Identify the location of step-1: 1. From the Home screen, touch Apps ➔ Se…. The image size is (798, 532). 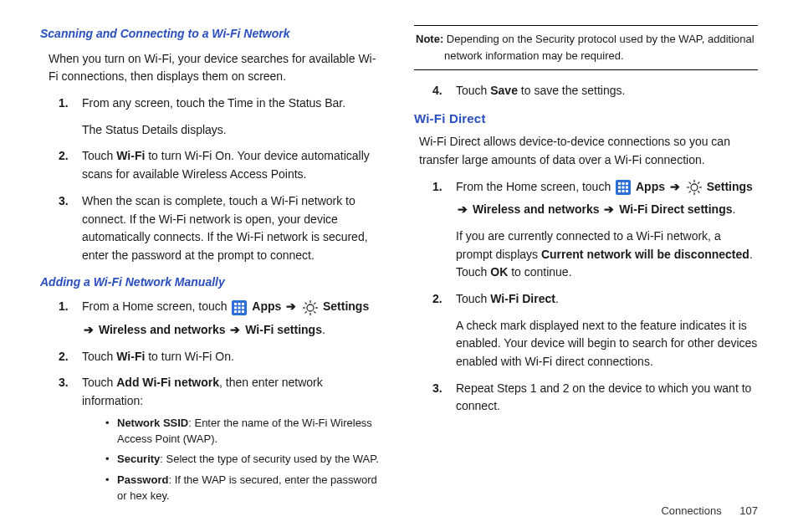
(596, 230).